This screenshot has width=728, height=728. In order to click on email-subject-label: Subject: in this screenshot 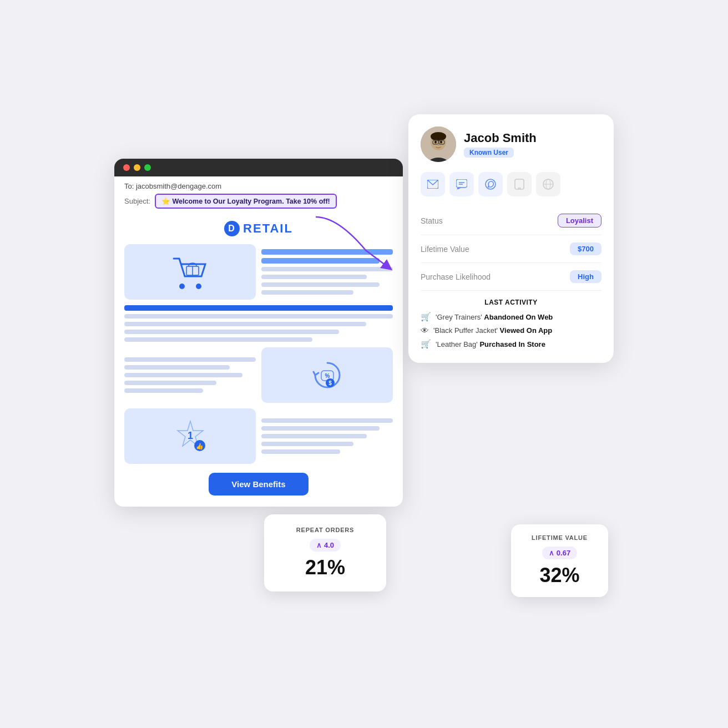, I will do `click(138, 201)`.